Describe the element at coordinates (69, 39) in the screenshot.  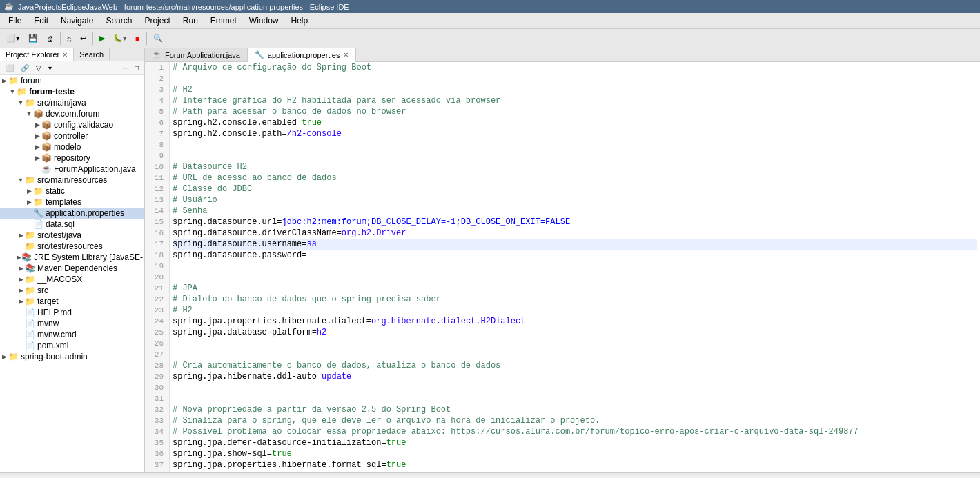
I see `toolbar-btn-4: ⎌` at that location.